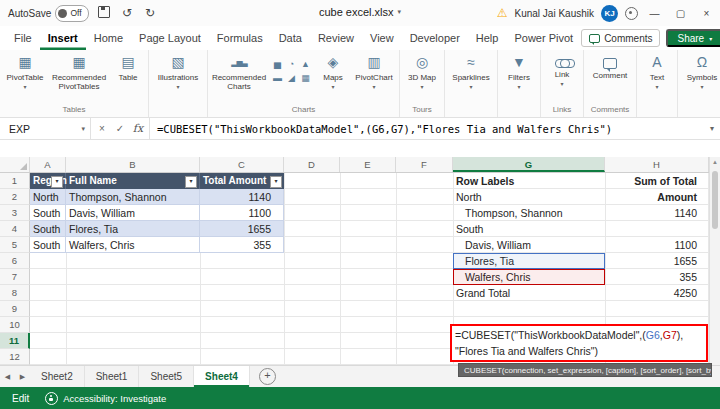 The image size is (720, 409). I want to click on avatar: KJ, so click(610, 14).